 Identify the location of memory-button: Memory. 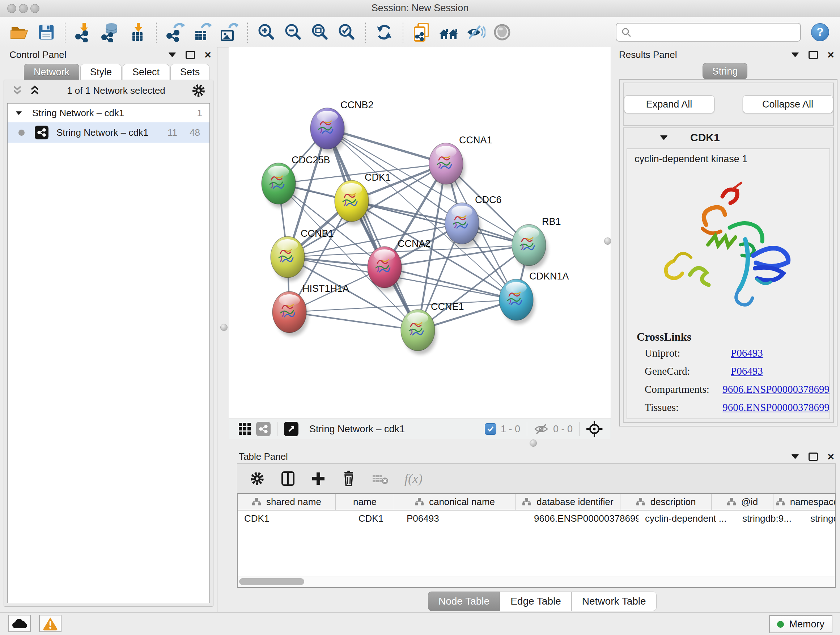
(801, 624).